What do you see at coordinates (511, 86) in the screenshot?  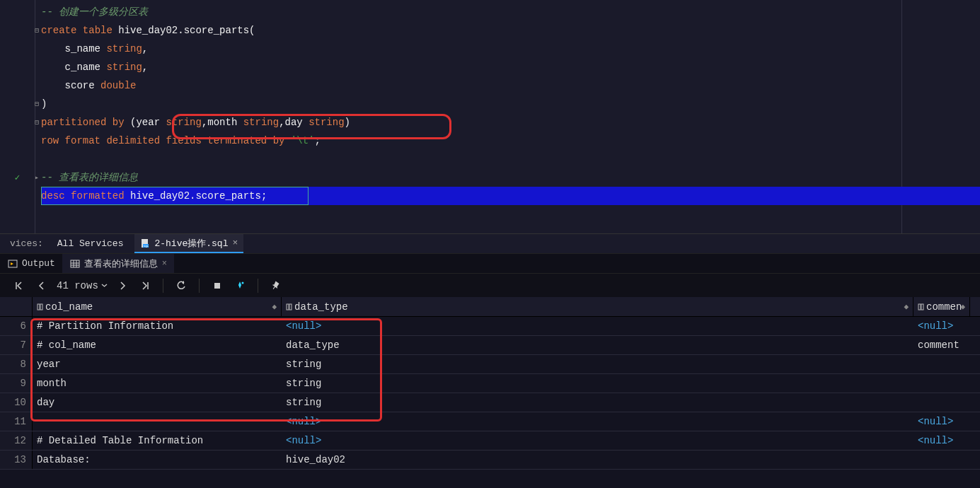 I see `code-line: score double` at bounding box center [511, 86].